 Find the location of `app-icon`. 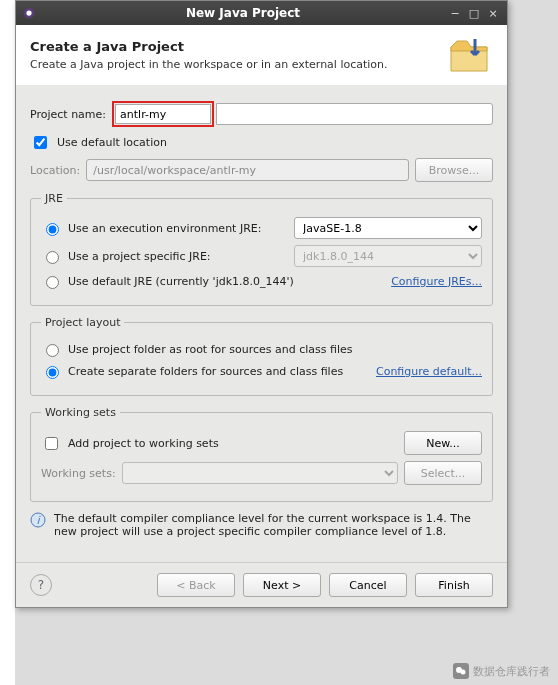

app-icon is located at coordinates (29, 13).